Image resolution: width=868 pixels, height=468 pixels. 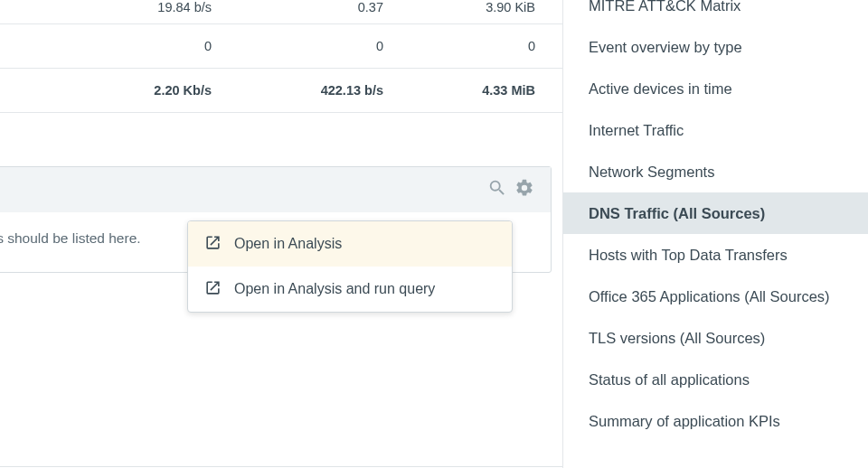 What do you see at coordinates (637, 130) in the screenshot?
I see `sidebar-item-label: Internet Traffic` at bounding box center [637, 130].